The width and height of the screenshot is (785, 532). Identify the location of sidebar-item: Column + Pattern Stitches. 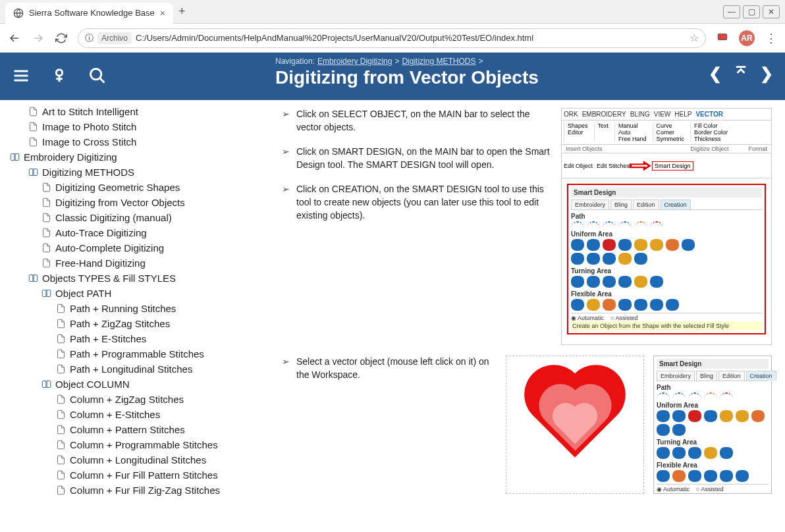
(134, 429).